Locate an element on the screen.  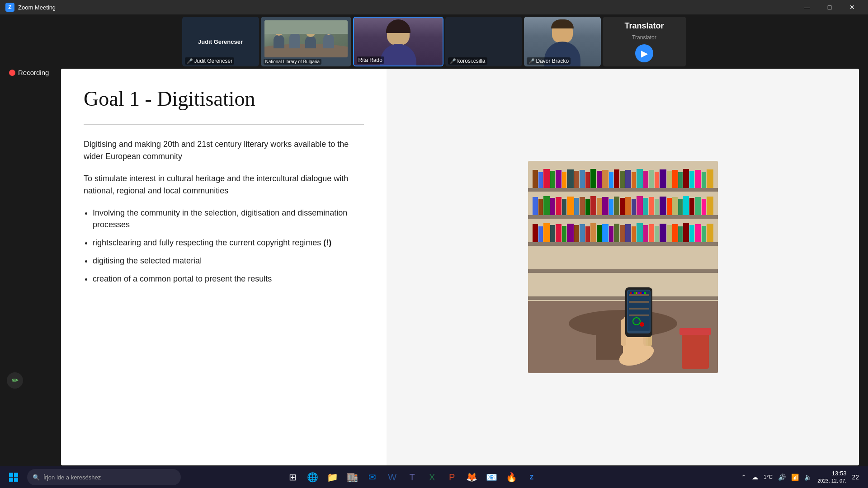
volume-icon: 🔊 is located at coordinates (782, 477).